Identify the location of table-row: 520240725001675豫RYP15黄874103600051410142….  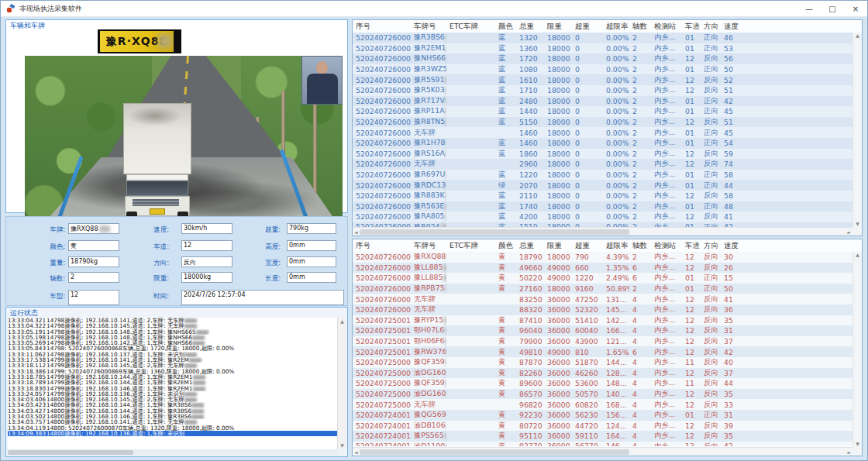
(603, 321).